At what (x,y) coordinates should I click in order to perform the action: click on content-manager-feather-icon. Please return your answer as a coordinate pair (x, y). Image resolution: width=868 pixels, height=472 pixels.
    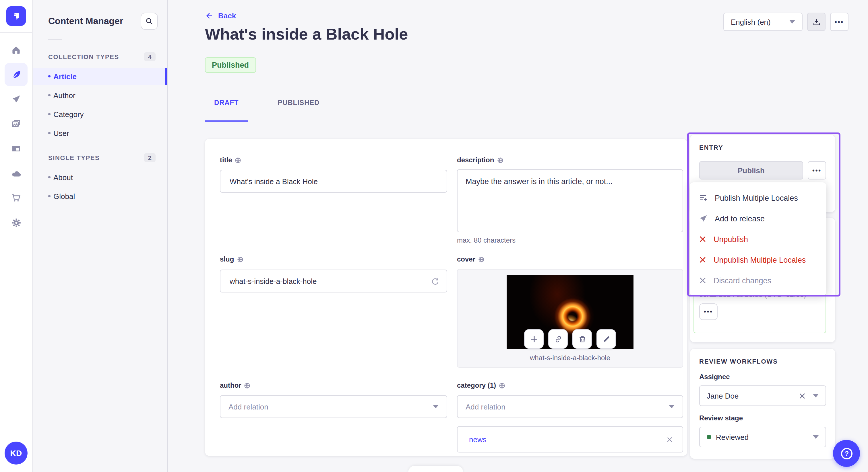
    Looking at the image, I should click on (16, 75).